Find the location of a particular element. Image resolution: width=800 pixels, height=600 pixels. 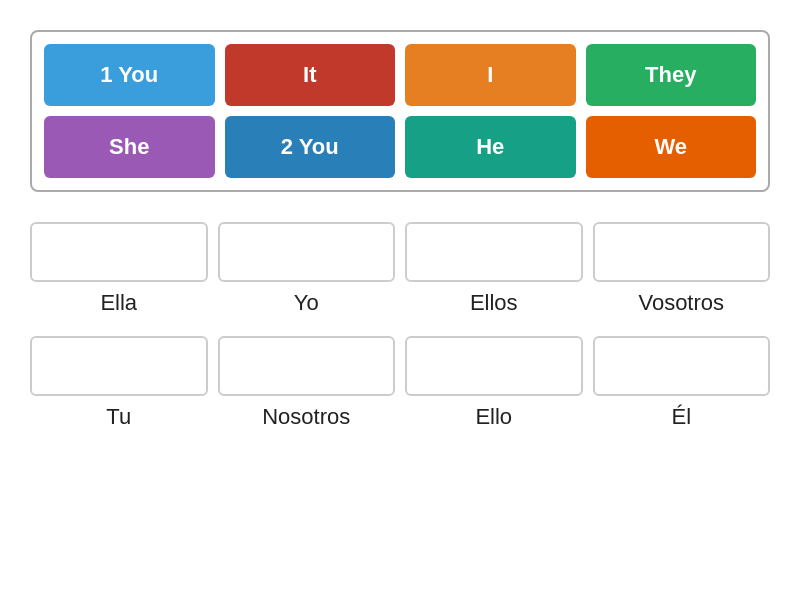

drop-el-label: Él is located at coordinates (681, 417).